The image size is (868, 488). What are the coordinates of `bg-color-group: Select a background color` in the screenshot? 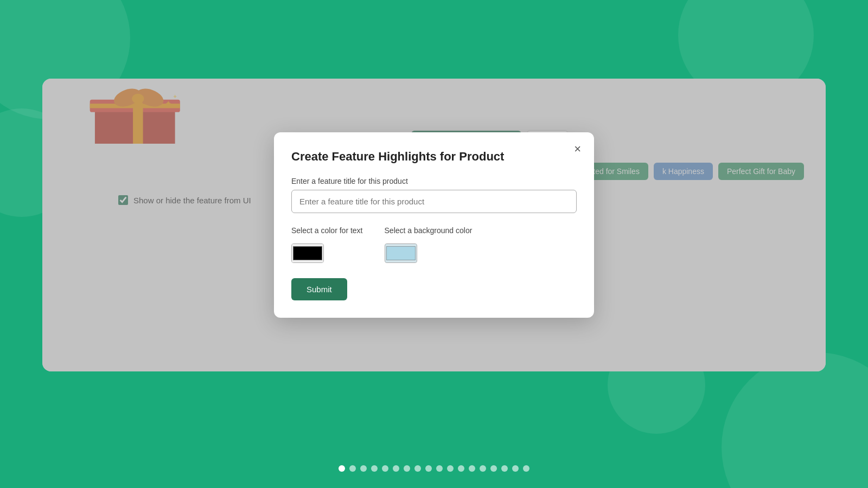 It's located at (429, 245).